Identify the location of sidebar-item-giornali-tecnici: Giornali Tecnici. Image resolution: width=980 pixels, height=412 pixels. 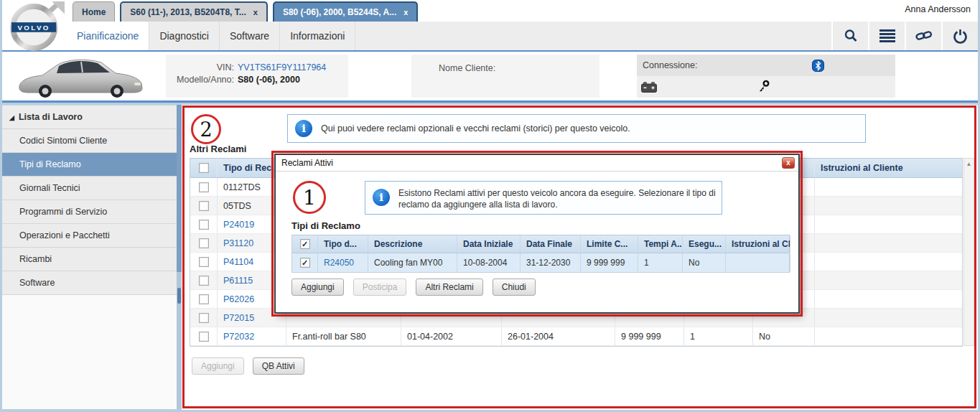
(89, 188).